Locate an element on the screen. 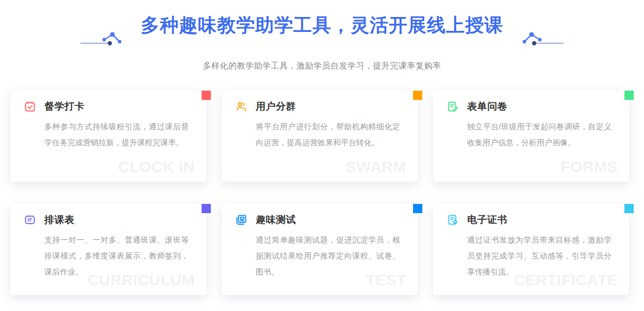 The width and height of the screenshot is (644, 311). card-watermark: CLOCK IN is located at coordinates (157, 167).